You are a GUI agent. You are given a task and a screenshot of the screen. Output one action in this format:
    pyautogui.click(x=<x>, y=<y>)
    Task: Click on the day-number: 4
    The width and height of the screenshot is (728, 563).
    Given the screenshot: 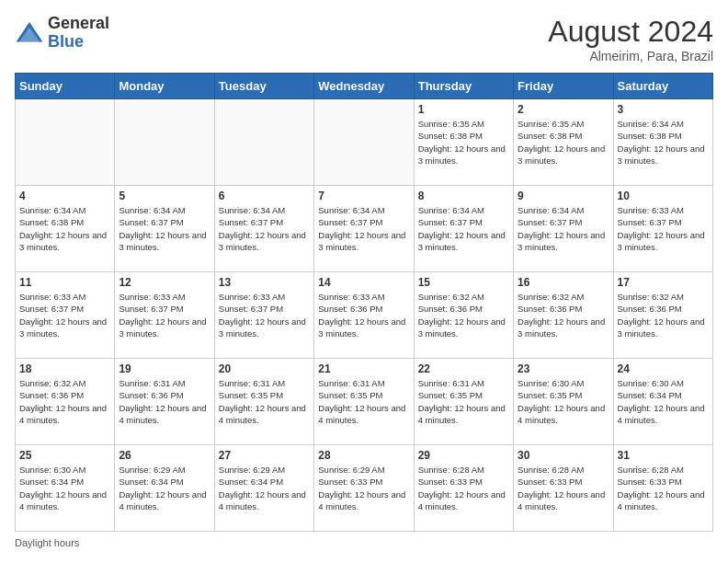 What is the action you would take?
    pyautogui.click(x=64, y=196)
    